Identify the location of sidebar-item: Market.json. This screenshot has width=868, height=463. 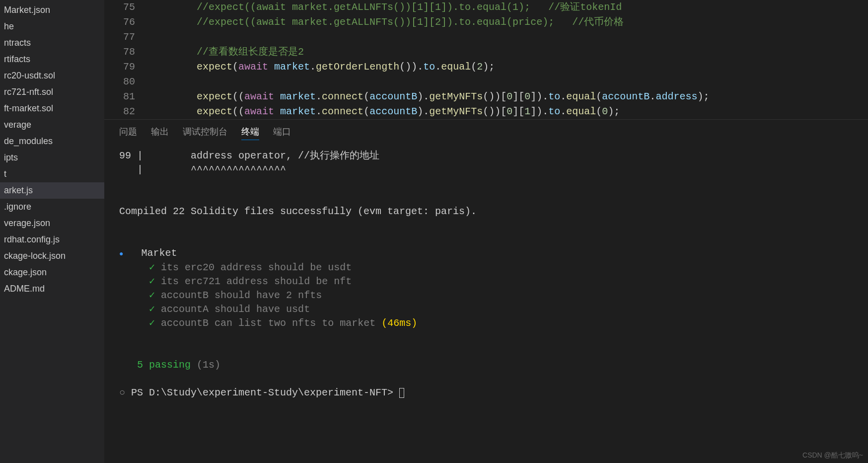
(52, 10).